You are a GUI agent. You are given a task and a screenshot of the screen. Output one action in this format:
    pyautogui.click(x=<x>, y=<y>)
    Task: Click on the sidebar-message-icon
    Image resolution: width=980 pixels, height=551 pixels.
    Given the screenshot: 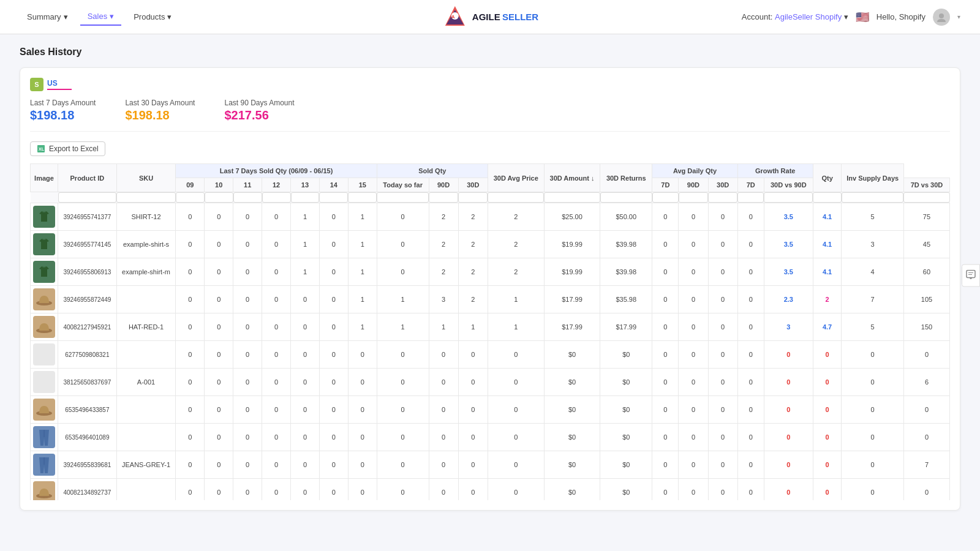 What is the action you would take?
    pyautogui.click(x=971, y=276)
    